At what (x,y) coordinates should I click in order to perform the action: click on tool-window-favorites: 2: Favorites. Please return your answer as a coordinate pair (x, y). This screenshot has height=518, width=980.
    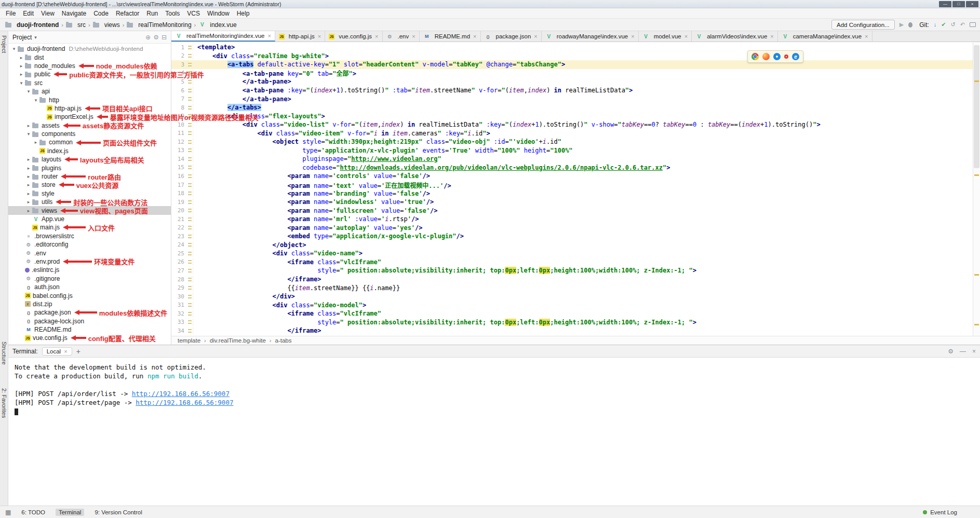
    Looking at the image, I should click on (4, 403).